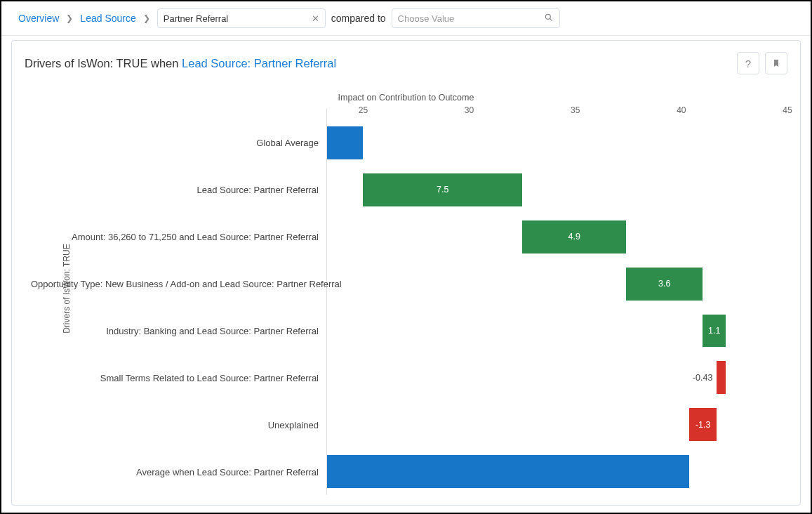 This screenshot has width=812, height=514. Describe the element at coordinates (175, 284) in the screenshot. I see `row-label: Opportunity Type: New Business / Add-on …` at that location.